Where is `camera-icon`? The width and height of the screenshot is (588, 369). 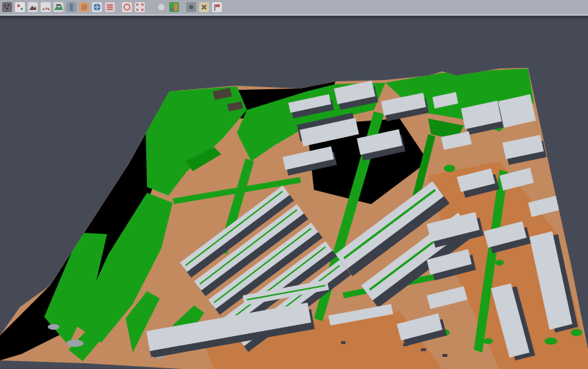 camera-icon is located at coordinates (191, 7).